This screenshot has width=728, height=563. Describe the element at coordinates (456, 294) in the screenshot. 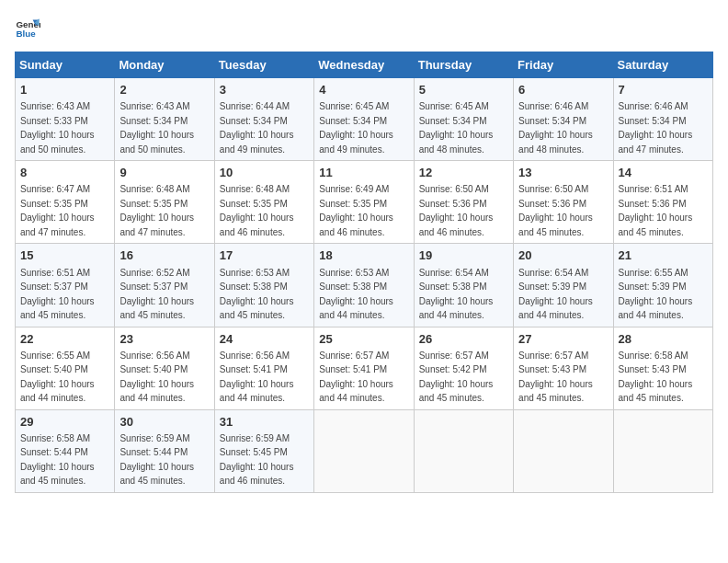

I see `day-info: Sunrise: 6:54 AMSunset: 5:38 PMDaylight:…` at that location.